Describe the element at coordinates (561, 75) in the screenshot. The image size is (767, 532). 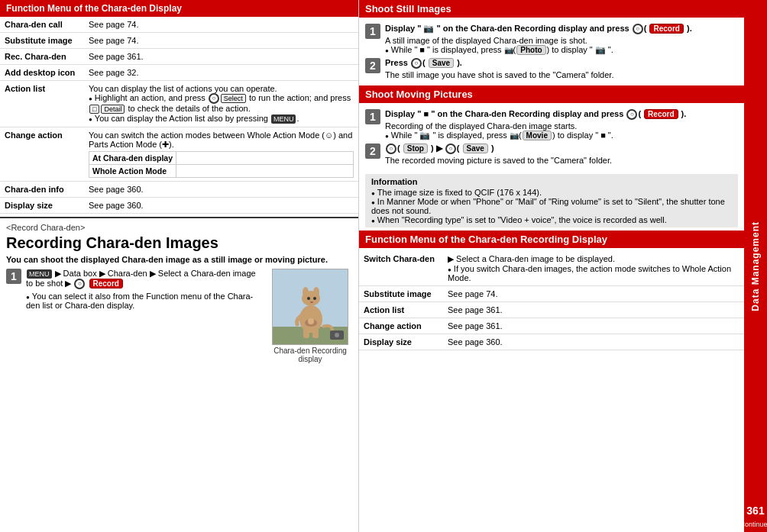
I see `step-body: The still image you have shot is saved t…` at that location.